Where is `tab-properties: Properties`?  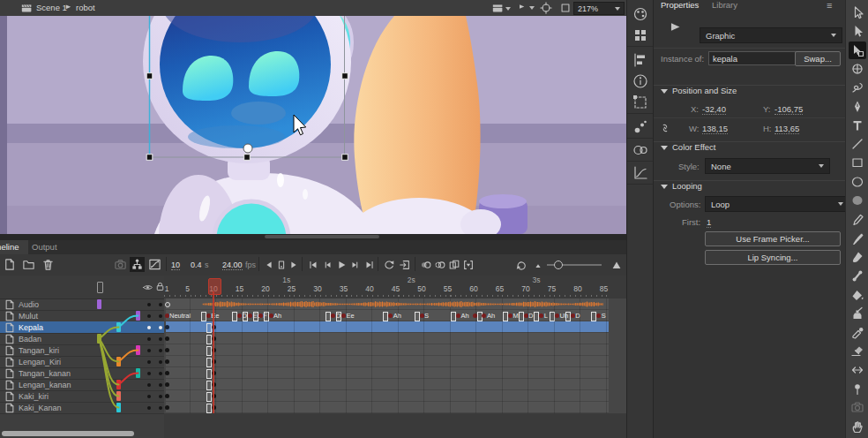
tab-properties: Properties is located at coordinates (679, 5).